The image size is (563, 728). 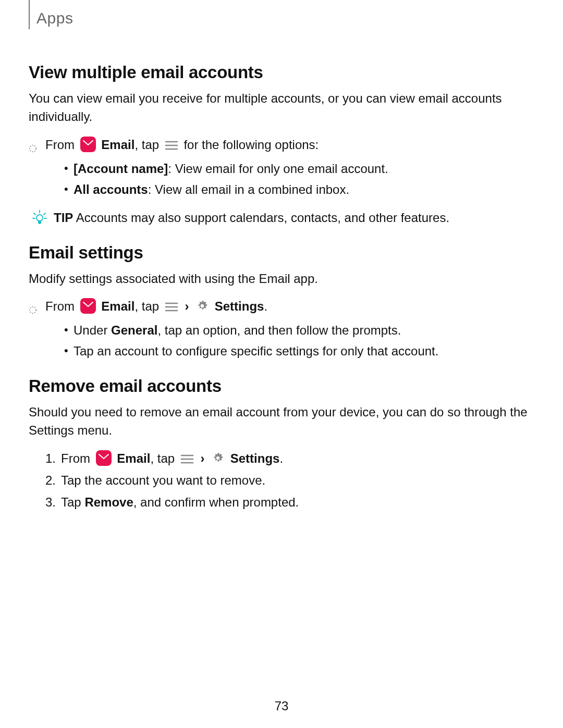 I want to click on bullet-post: , tap an option, and then follow the pro…, so click(x=279, y=330).